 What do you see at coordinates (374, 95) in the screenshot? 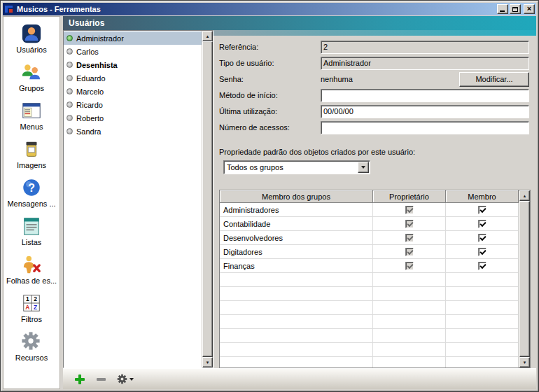
I see `field-row-metodo-inicio: Método de início:` at bounding box center [374, 95].